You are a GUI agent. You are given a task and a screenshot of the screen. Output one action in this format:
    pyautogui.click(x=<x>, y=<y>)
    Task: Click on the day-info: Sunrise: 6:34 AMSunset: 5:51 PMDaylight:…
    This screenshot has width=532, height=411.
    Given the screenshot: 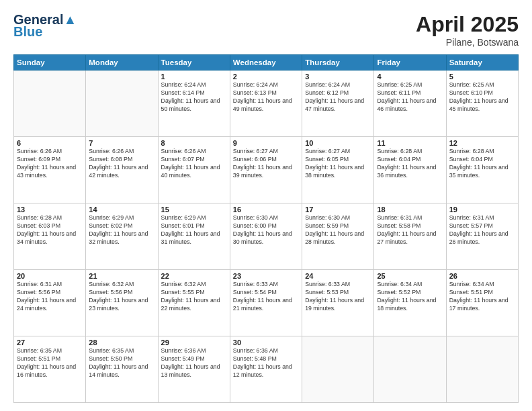 What is the action you would take?
    pyautogui.click(x=482, y=297)
    